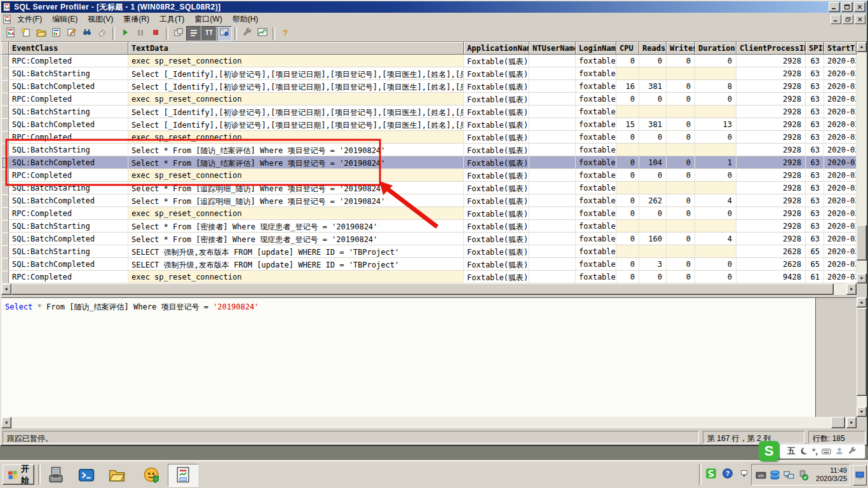 This screenshot has height=488, width=868. What do you see at coordinates (65, 19) in the screenshot?
I see `menu-item-edit: 编辑(E)` at bounding box center [65, 19].